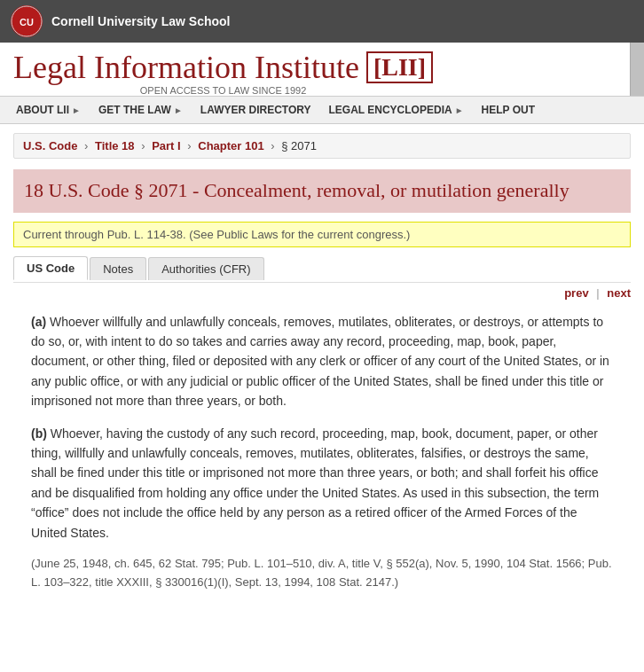 This screenshot has height=672, width=644. I want to click on breadcrumb-sep-2: ›, so click(143, 145).